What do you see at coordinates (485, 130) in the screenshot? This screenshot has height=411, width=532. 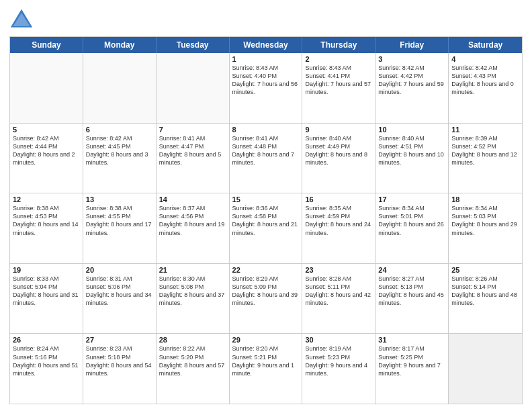 I see `day-number: 11` at bounding box center [485, 130].